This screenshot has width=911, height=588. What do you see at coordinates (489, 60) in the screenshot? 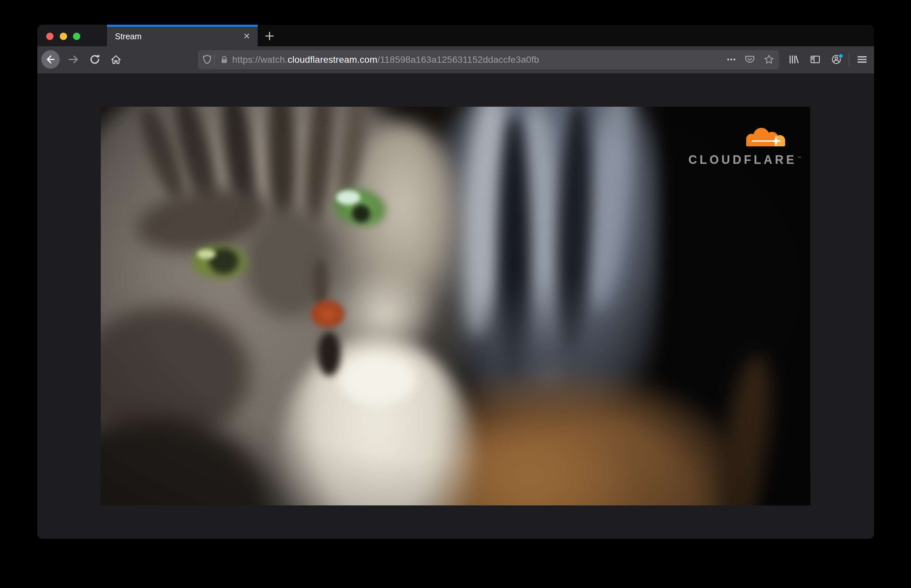
I see `url-bar: https://watch.cloudflarestream.com/11859…` at bounding box center [489, 60].